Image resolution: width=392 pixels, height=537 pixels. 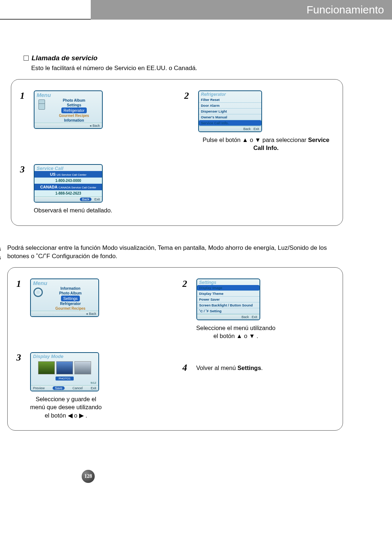 What do you see at coordinates (183, 58) in the screenshot?
I see `subheading-row: Llamada de servicio` at bounding box center [183, 58].